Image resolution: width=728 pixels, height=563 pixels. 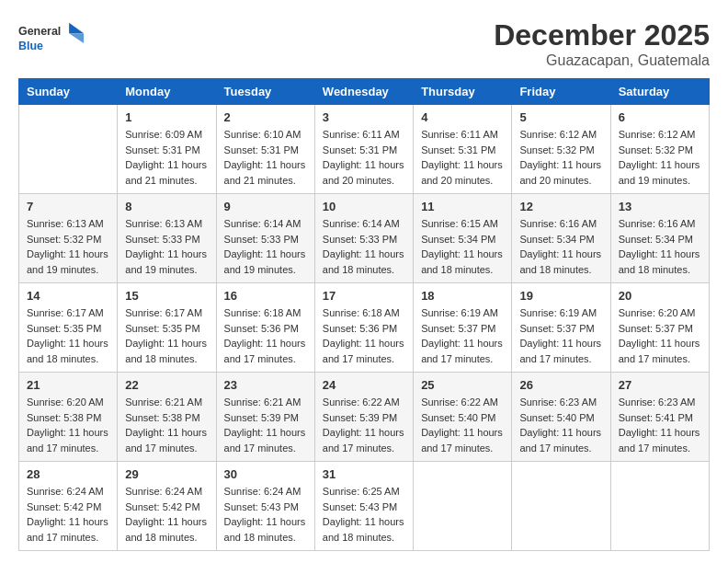 What do you see at coordinates (463, 418) in the screenshot?
I see `calendar-cell: 25Sunrise: 6:22 AMSunset: 5:40 PMDayligh…` at bounding box center [463, 418].